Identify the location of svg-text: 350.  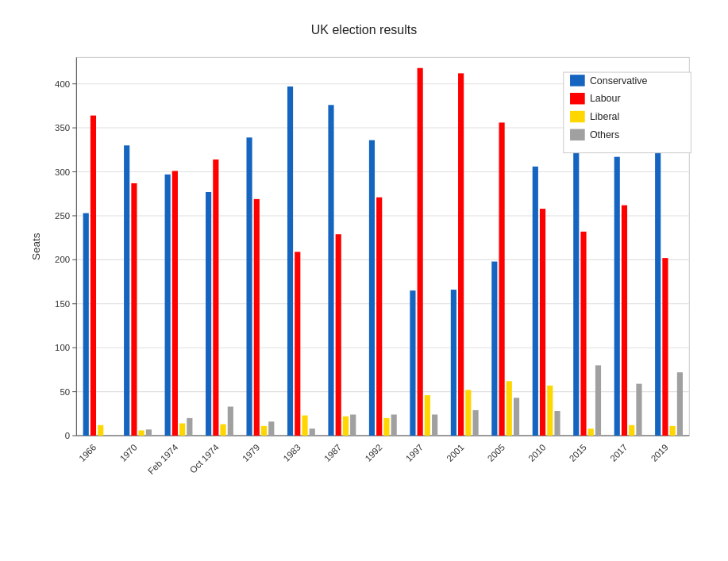
(62, 128).